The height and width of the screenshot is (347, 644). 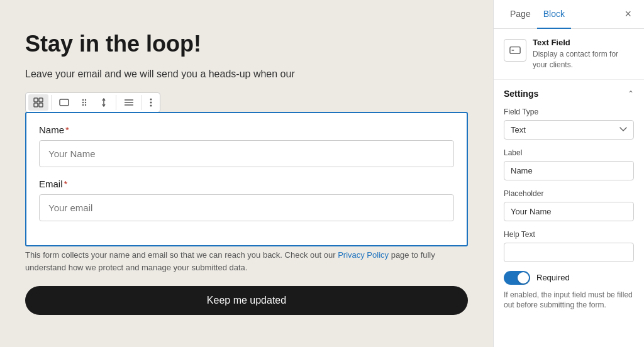 I want to click on label-setting: Label, so click(x=569, y=165).